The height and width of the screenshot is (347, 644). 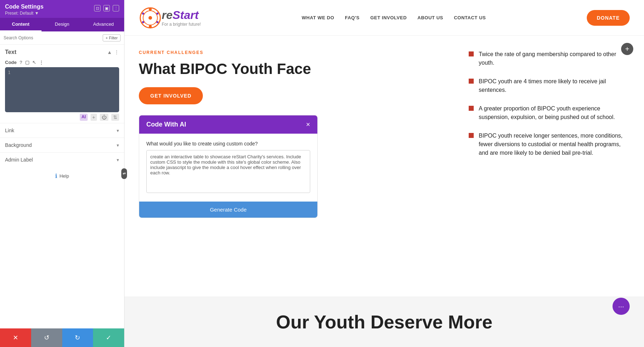 I want to click on mobile-icon: ▢, so click(x=27, y=62).